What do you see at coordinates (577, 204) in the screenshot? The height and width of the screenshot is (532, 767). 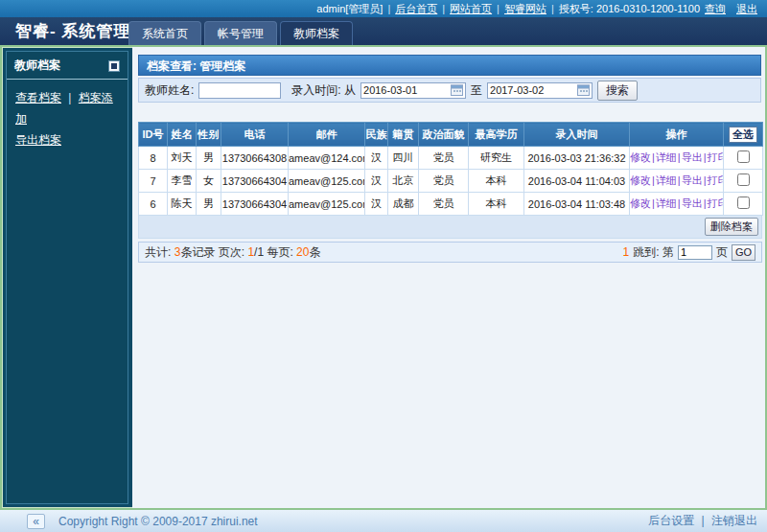 I see `cell-entry-time: 2016-03-04 11:03:48` at bounding box center [577, 204].